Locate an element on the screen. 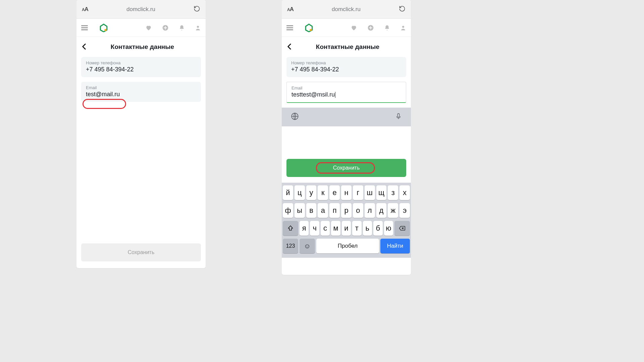 This screenshot has width=644, height=362. key-щ: щ is located at coordinates (382, 193).